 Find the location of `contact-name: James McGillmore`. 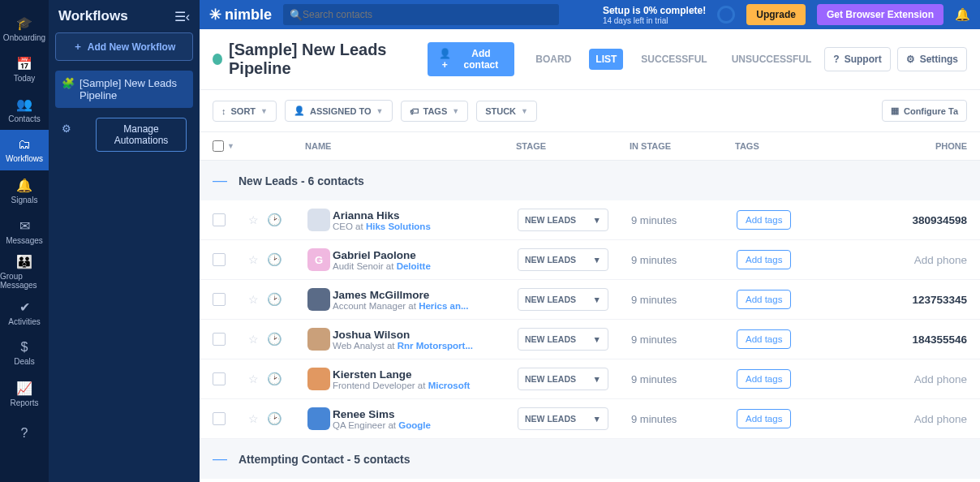

contact-name: James McGillmore is located at coordinates (425, 295).